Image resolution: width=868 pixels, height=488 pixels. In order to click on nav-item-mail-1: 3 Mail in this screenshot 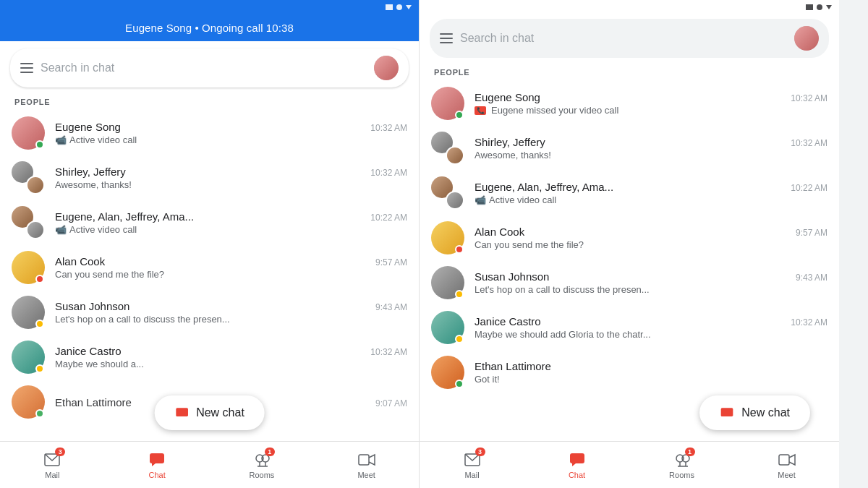, I will do `click(52, 466)`.